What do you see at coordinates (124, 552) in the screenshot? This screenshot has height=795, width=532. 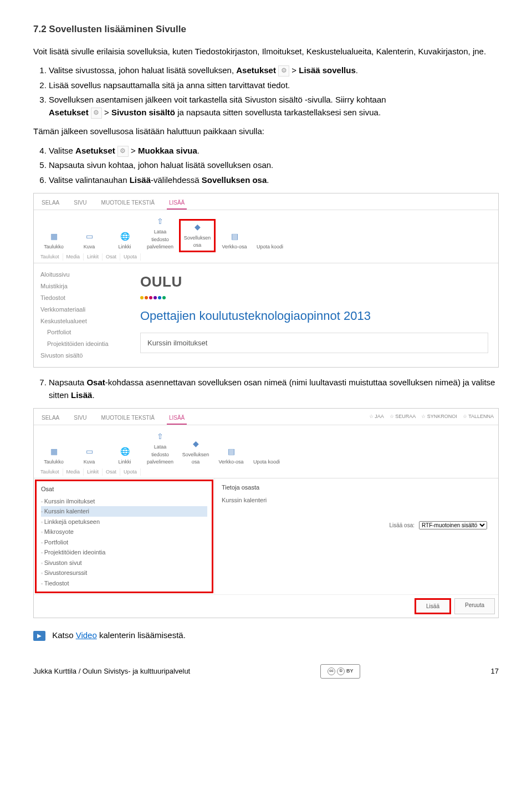 I see `part-item: Projektitöiden ideointia` at bounding box center [124, 552].